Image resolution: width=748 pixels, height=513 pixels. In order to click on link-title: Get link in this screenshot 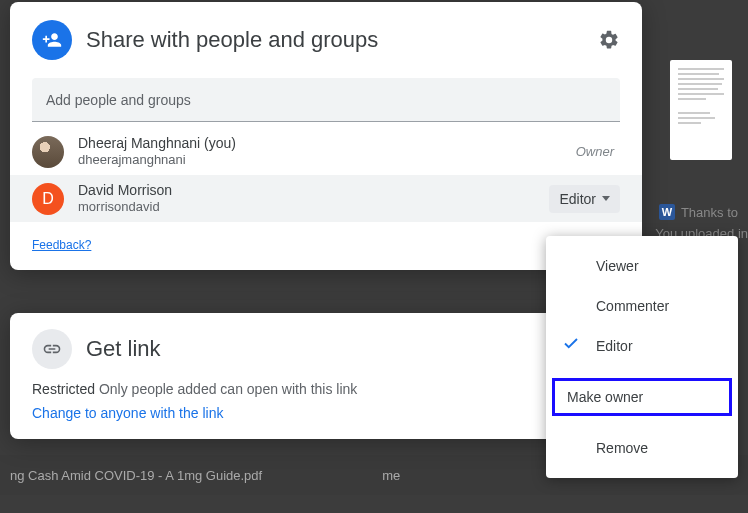, I will do `click(124, 349)`.